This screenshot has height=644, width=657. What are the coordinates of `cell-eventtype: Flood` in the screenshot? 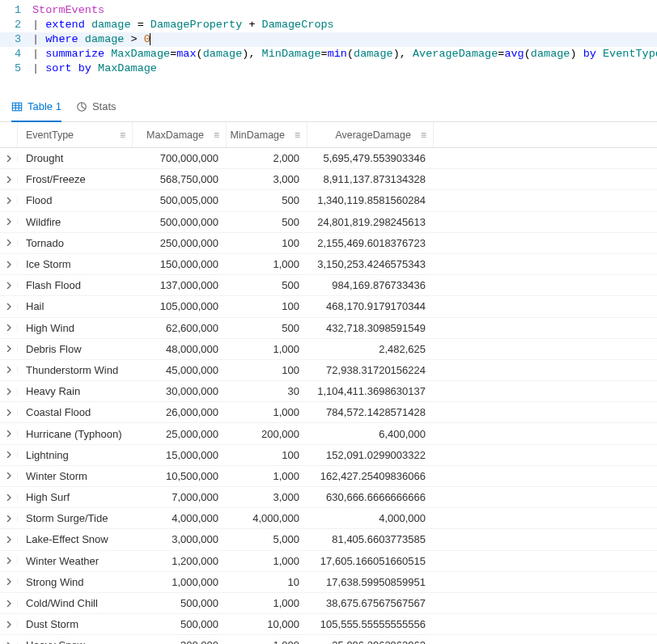 It's located at (75, 201).